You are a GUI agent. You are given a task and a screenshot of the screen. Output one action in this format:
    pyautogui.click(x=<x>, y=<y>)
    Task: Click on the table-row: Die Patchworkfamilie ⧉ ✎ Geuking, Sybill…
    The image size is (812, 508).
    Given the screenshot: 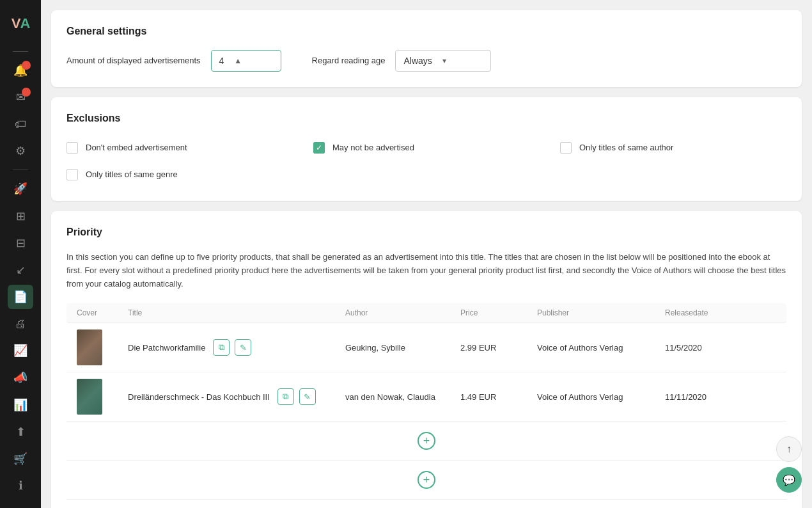 What is the action you would take?
    pyautogui.click(x=426, y=348)
    